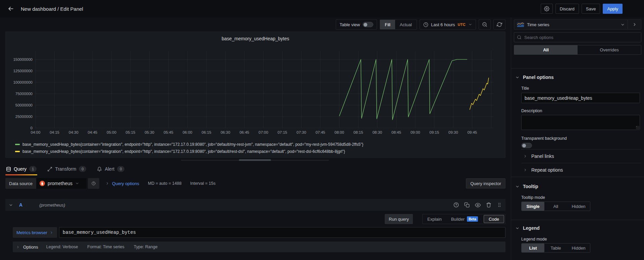 The width and height of the screenshot is (644, 260). What do you see at coordinates (556, 248) in the screenshot?
I see `legend-mode-table: Table` at bounding box center [556, 248].